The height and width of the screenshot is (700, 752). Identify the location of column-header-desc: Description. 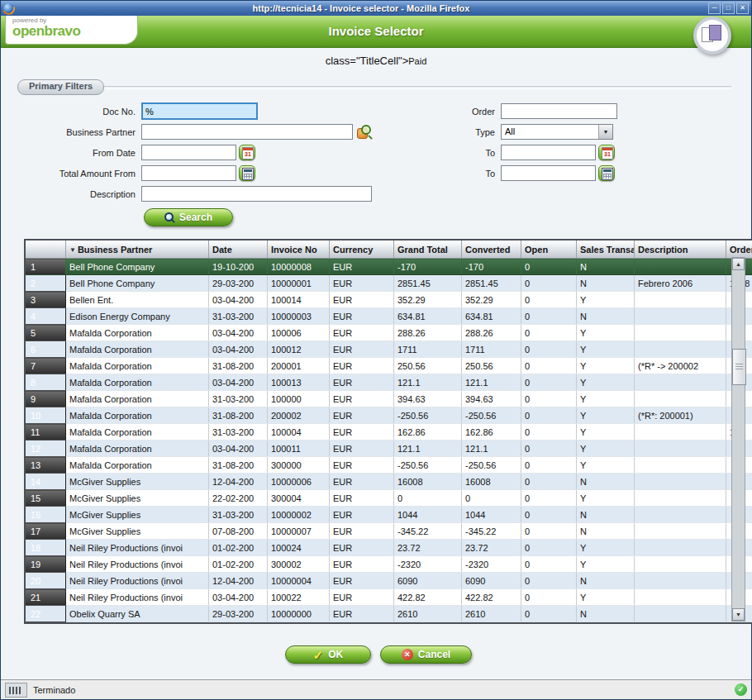
(681, 250).